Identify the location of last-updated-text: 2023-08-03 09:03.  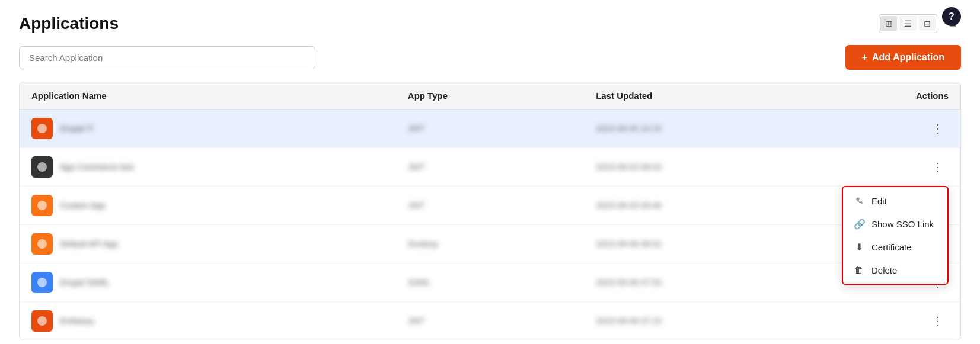
(628, 167).